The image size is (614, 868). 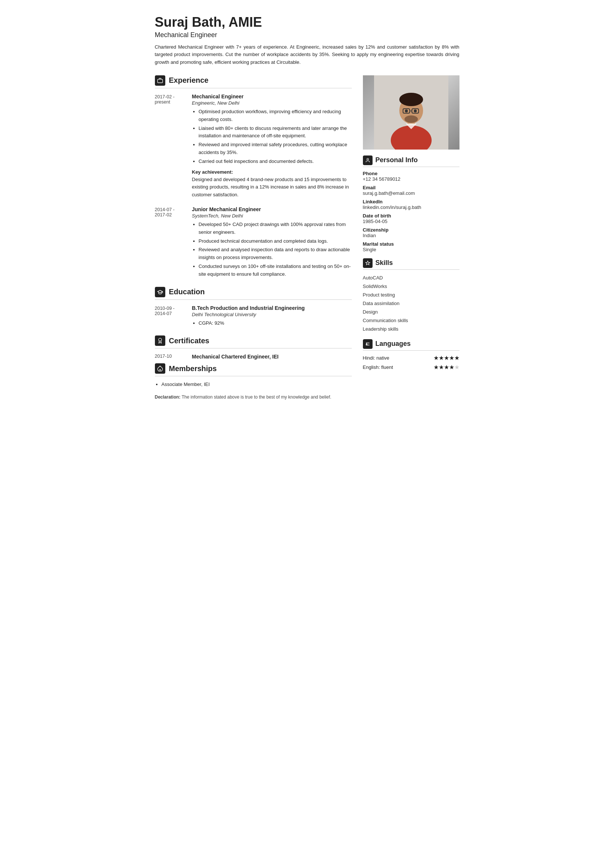 I want to click on resume-name: Suraj Bath, AMIE, so click(x=307, y=22).